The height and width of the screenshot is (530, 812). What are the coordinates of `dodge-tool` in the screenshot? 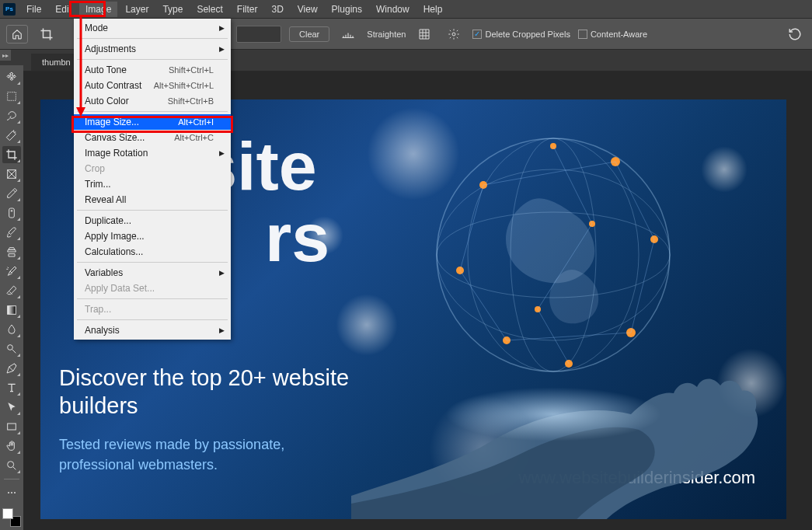 It's located at (12, 349).